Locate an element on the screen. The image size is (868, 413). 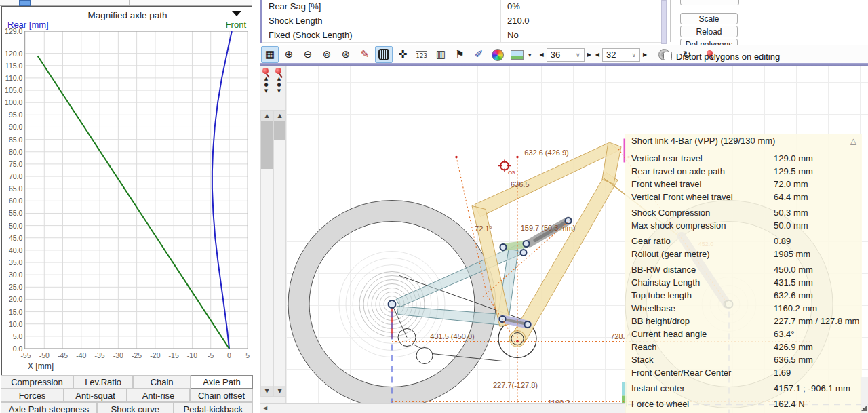
y-tick-label: 35.0 is located at coordinates (16, 262).